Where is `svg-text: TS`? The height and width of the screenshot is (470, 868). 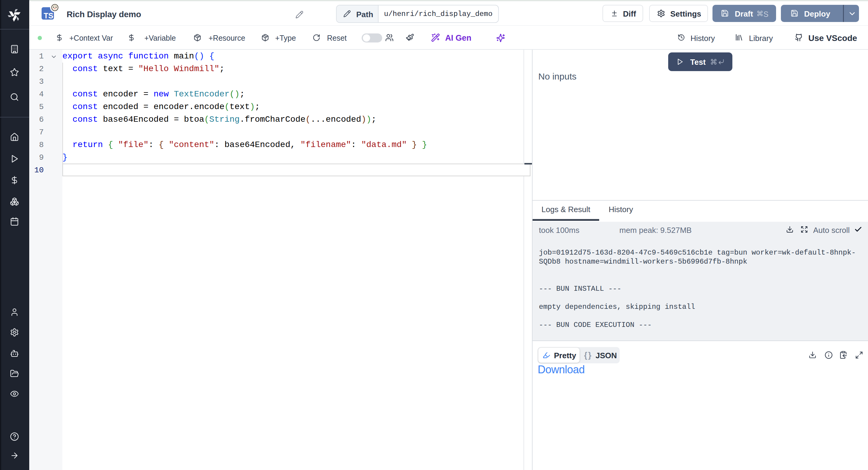
svg-text: TS is located at coordinates (49, 15).